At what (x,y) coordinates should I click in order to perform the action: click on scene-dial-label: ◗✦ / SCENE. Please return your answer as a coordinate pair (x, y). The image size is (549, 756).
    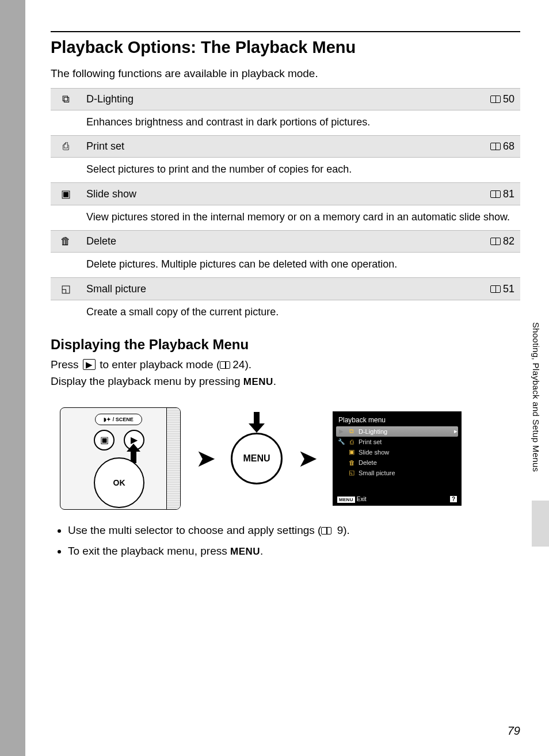
    Looking at the image, I should click on (119, 419).